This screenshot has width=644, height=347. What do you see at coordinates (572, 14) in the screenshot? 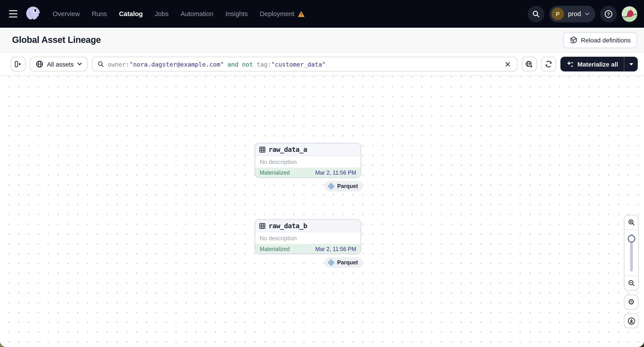
I see `deployment-switcher: P prod` at bounding box center [572, 14].